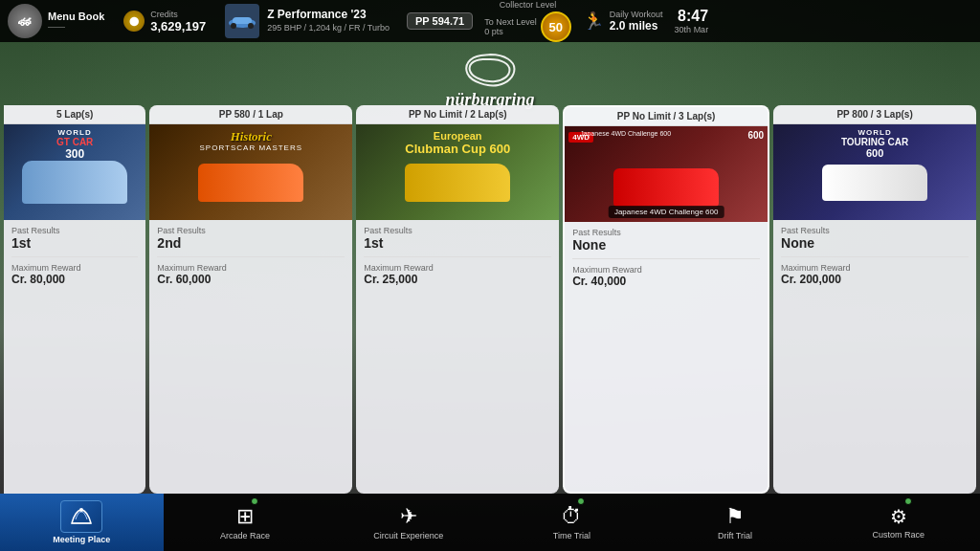 This screenshot has height=551, width=980. Describe the element at coordinates (251, 172) in the screenshot. I see `card-2-image: Historic SPORTSCAR MASTERS` at that location.